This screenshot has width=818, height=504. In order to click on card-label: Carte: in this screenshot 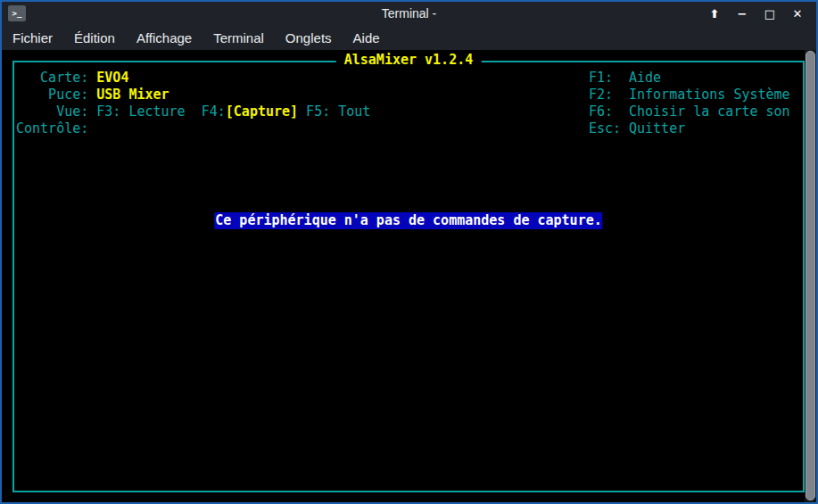, I will do `click(56, 78)`.